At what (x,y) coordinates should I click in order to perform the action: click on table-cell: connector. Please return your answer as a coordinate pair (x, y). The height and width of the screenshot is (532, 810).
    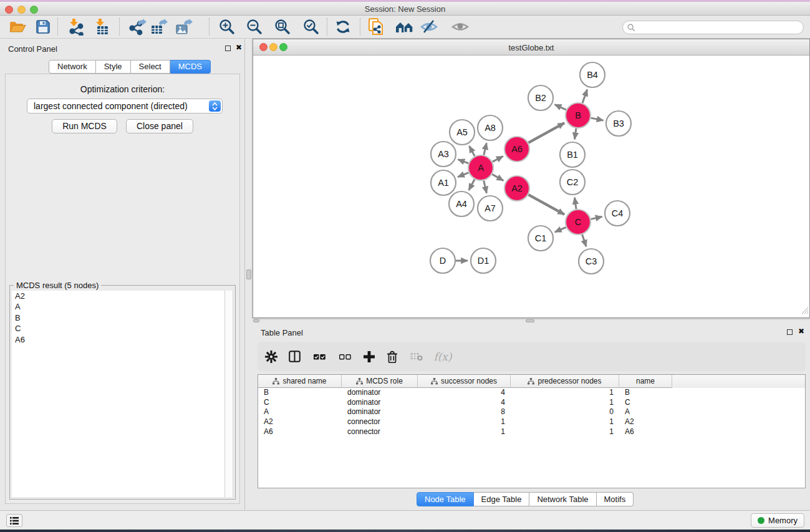
    Looking at the image, I should click on (380, 432).